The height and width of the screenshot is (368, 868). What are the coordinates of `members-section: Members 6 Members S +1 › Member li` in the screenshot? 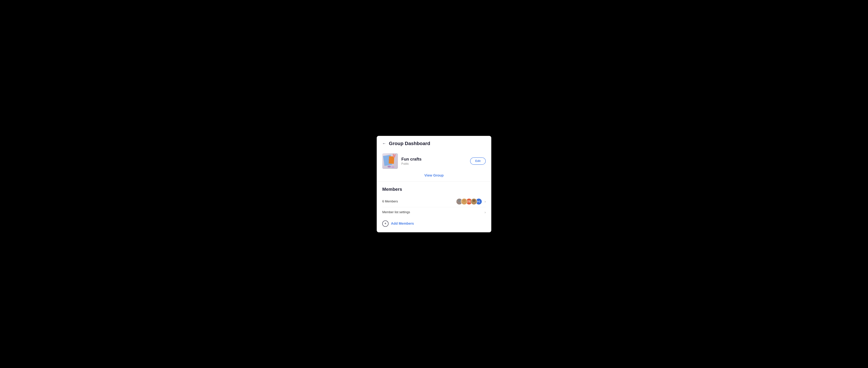 It's located at (434, 207).